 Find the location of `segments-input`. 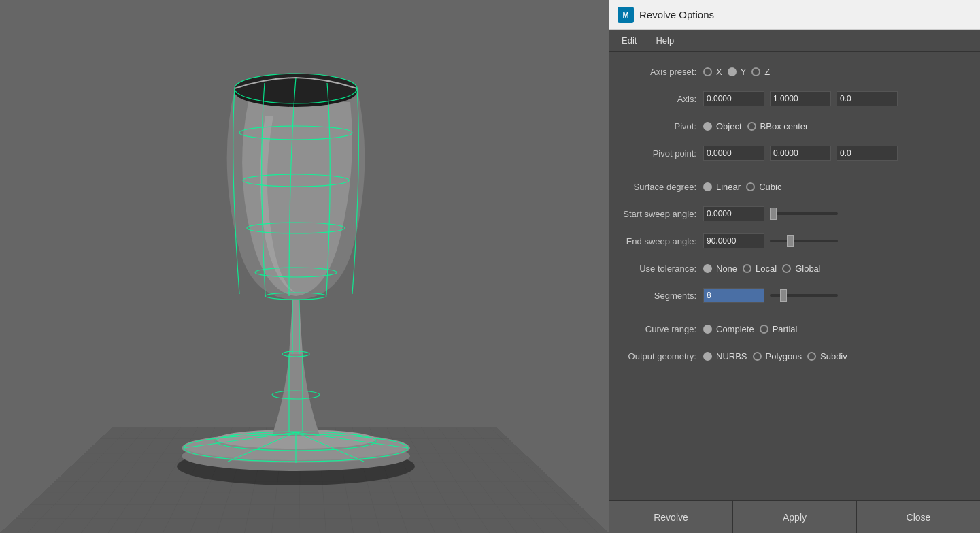

segments-input is located at coordinates (734, 295).